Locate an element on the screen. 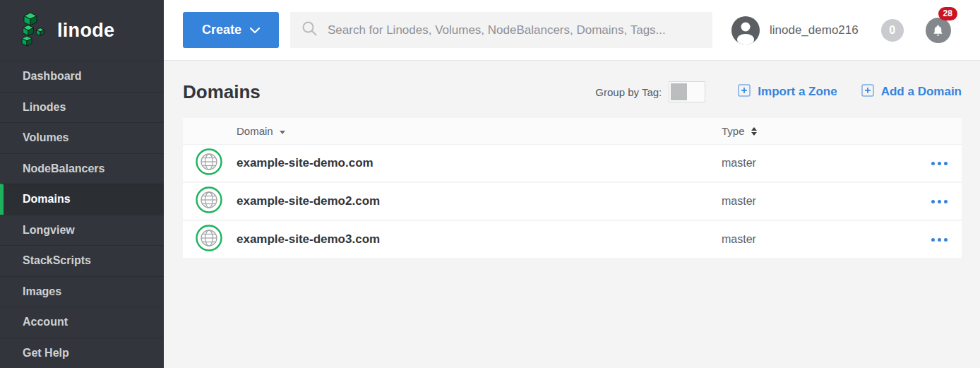  sidebar-item-get-help: Get Help is located at coordinates (82, 353).